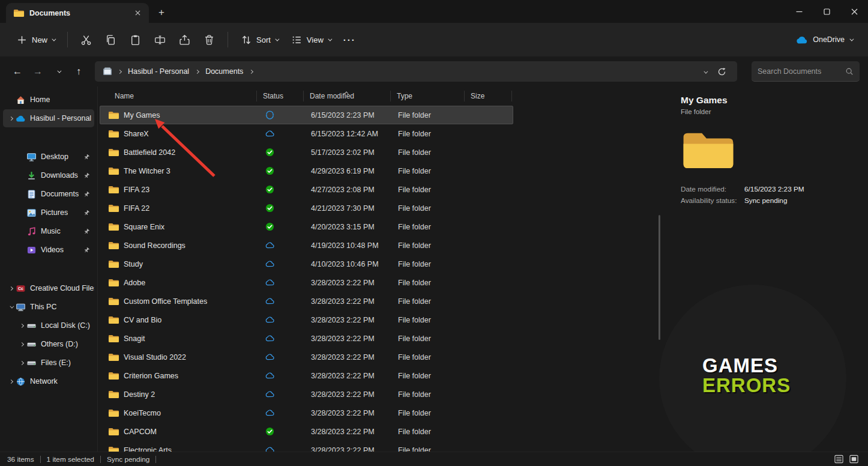  I want to click on file-row: Criterion Games 3/28/2023 2:22 PM File f…, so click(306, 376).